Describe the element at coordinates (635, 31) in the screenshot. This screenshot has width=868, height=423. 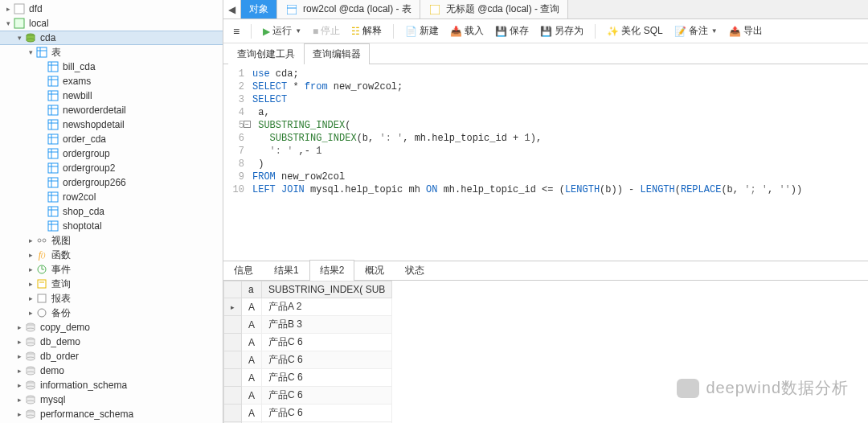
I see `beautify-button: ✨美化 SQL` at that location.